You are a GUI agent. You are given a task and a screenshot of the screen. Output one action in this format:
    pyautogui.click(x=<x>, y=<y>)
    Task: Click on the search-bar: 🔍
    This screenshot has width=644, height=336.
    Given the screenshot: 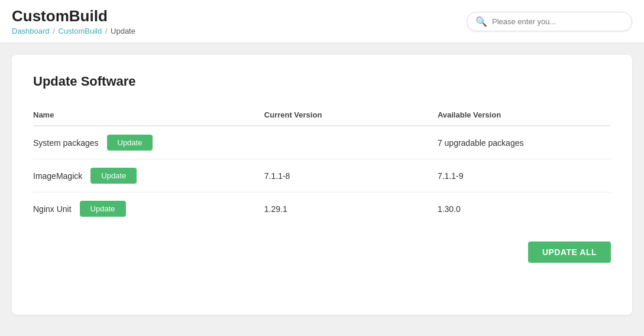 What is the action you would take?
    pyautogui.click(x=549, y=21)
    